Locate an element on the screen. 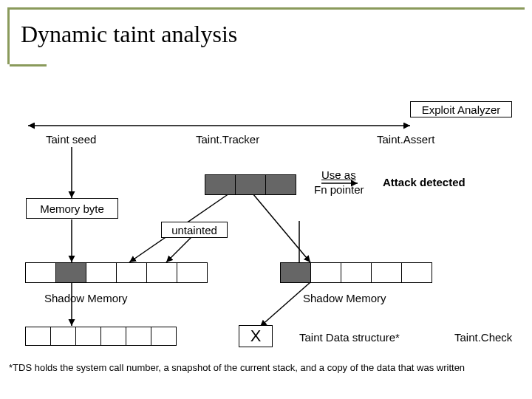 The image size is (532, 399). taint-check-label: Taint.Check is located at coordinates (483, 337).